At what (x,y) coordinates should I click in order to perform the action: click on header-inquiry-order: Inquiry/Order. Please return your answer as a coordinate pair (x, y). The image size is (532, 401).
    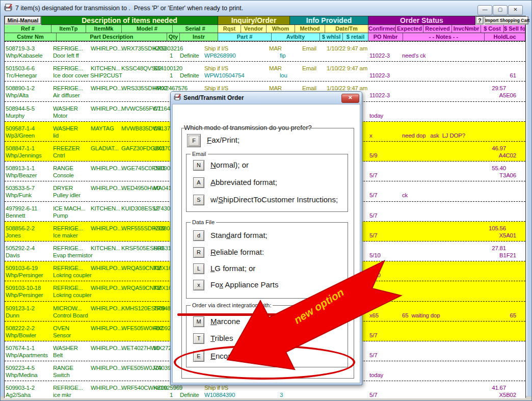
    Looking at the image, I should click on (254, 20).